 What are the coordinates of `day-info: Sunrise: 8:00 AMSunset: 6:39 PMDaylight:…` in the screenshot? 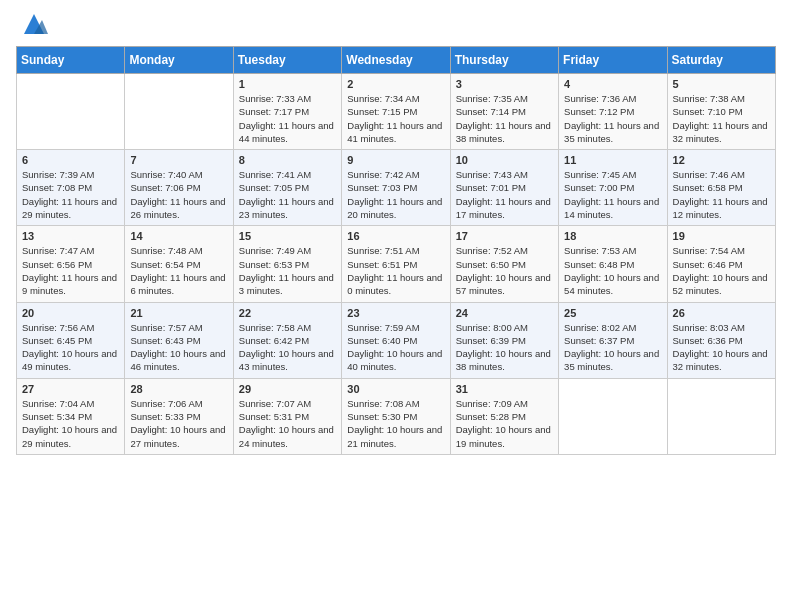 It's located at (505, 348).